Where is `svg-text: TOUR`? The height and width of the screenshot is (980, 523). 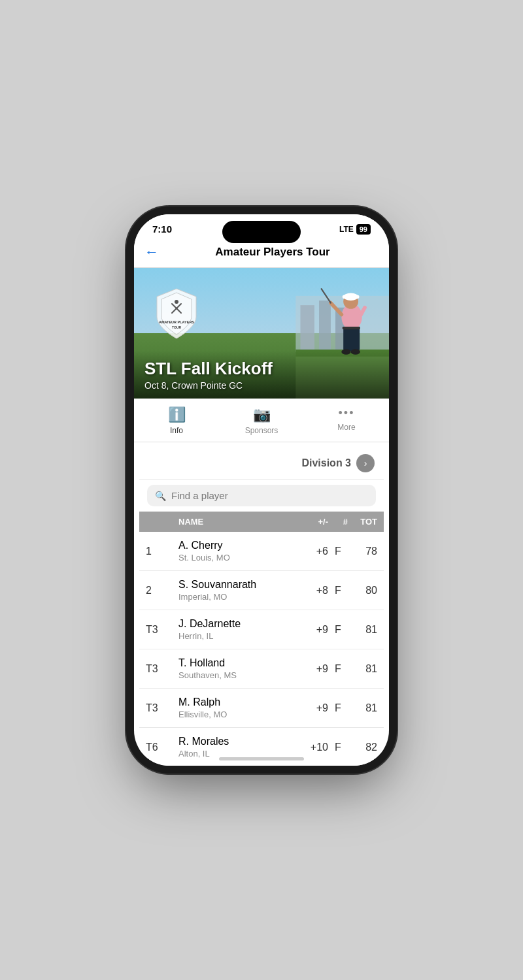
svg-text: TOUR is located at coordinates (177, 327).